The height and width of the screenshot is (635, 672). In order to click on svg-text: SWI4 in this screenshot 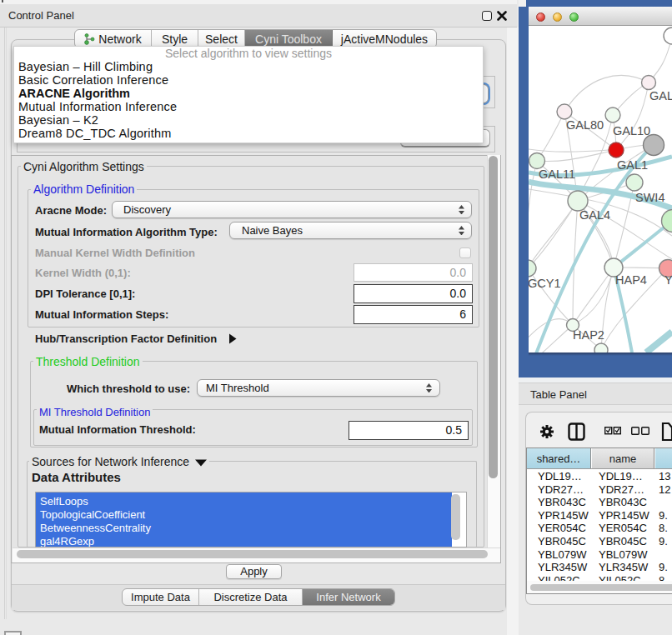, I will do `click(650, 198)`.